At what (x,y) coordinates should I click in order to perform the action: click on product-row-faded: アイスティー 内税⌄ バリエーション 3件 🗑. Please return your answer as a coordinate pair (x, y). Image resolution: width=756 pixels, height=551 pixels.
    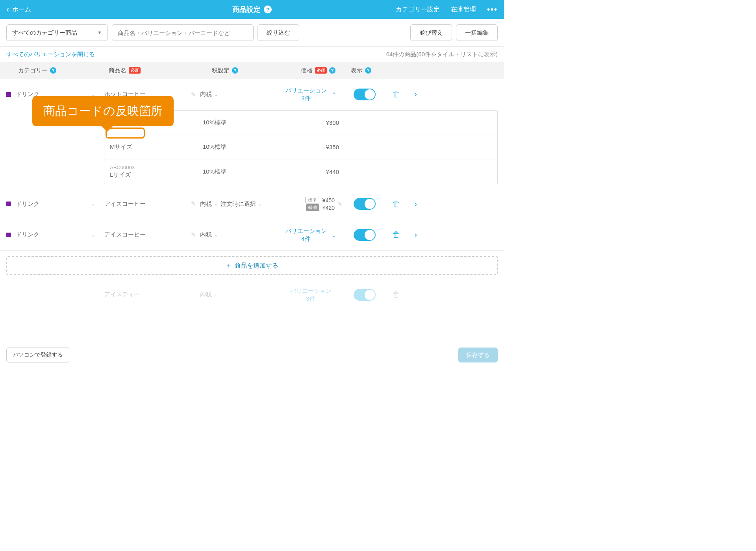
    Looking at the image, I should click on (252, 291).